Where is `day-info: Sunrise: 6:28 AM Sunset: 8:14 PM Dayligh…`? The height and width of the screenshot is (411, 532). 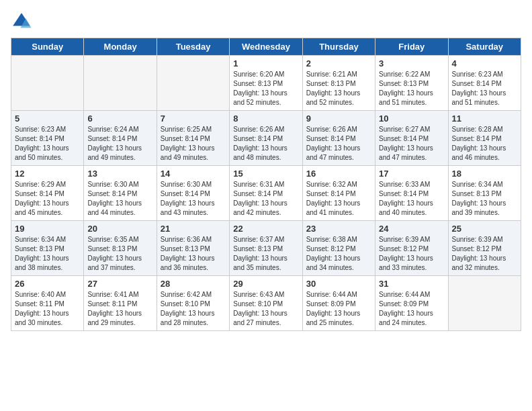
day-info: Sunrise: 6:28 AM Sunset: 8:14 PM Dayligh… is located at coordinates (485, 144).